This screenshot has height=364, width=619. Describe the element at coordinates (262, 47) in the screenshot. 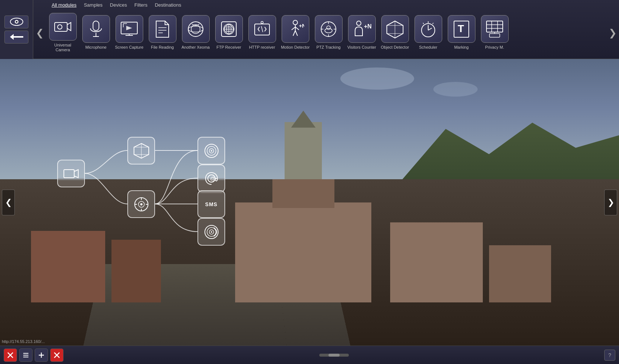

I see `module-label-http-receiver: HTTP receiver` at that location.